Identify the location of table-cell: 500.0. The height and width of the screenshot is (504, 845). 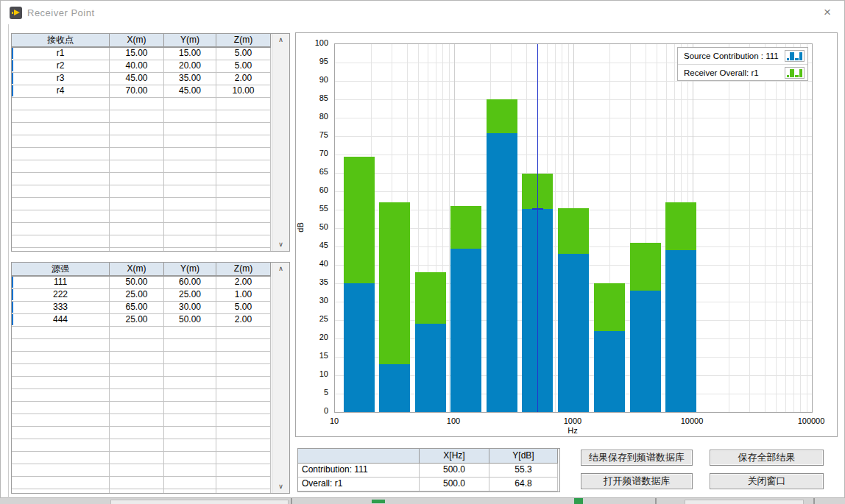
(455, 484).